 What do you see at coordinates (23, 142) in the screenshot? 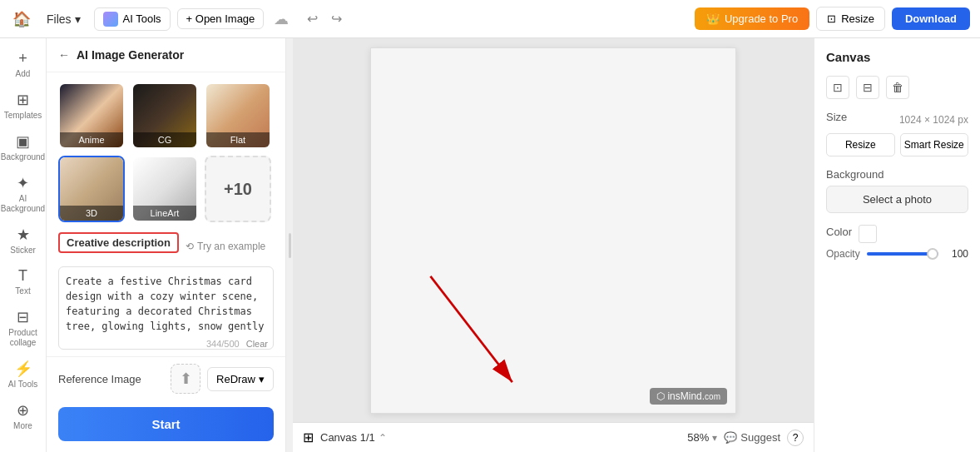
I see `background-icon: ▣` at bounding box center [23, 142].